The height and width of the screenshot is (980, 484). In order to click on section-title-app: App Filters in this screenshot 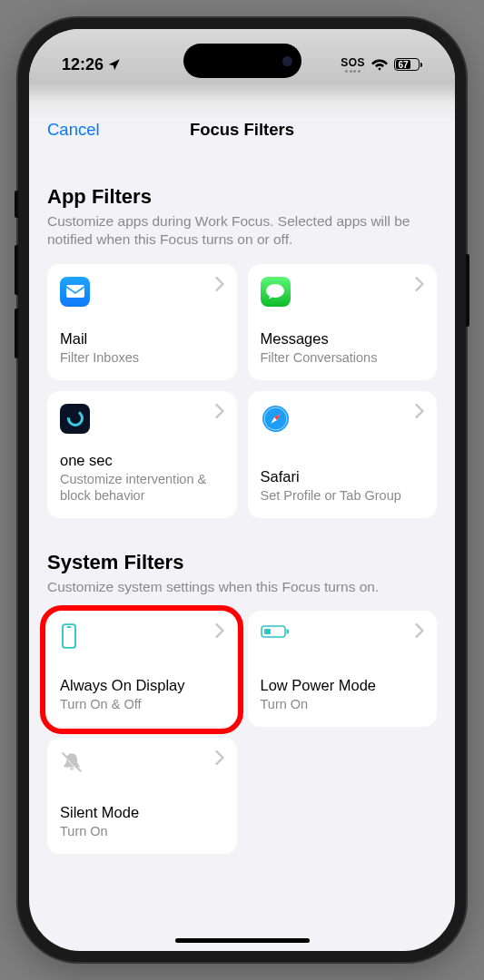, I will do `click(242, 197)`.